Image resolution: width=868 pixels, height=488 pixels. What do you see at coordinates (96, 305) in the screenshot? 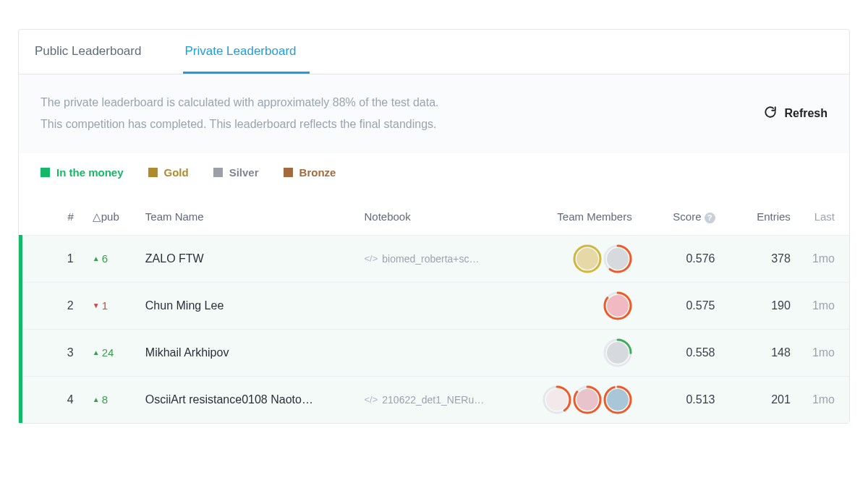
I see `arrow-down-icon: ▼` at bounding box center [96, 305].